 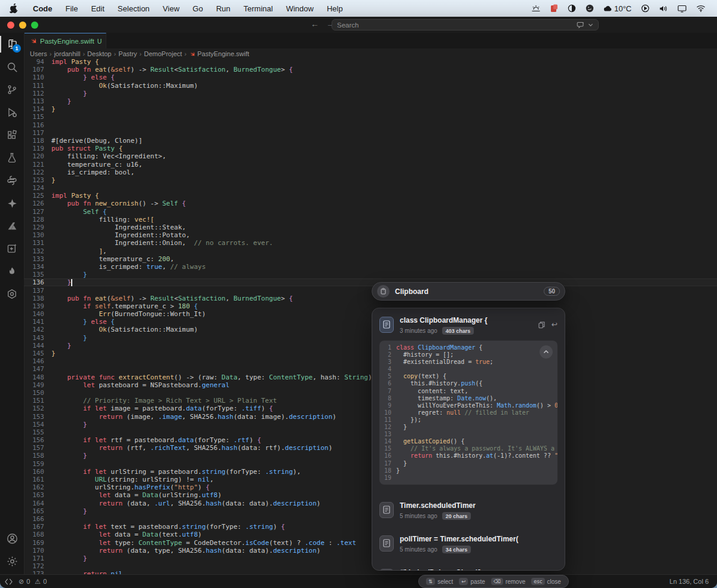 I want to click on code-line: 3 #existentialDread = true;, so click(x=468, y=362).